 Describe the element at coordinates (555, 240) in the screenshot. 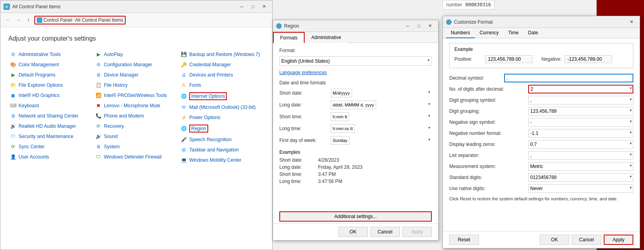

I see `customize-ok-button: OK` at that location.